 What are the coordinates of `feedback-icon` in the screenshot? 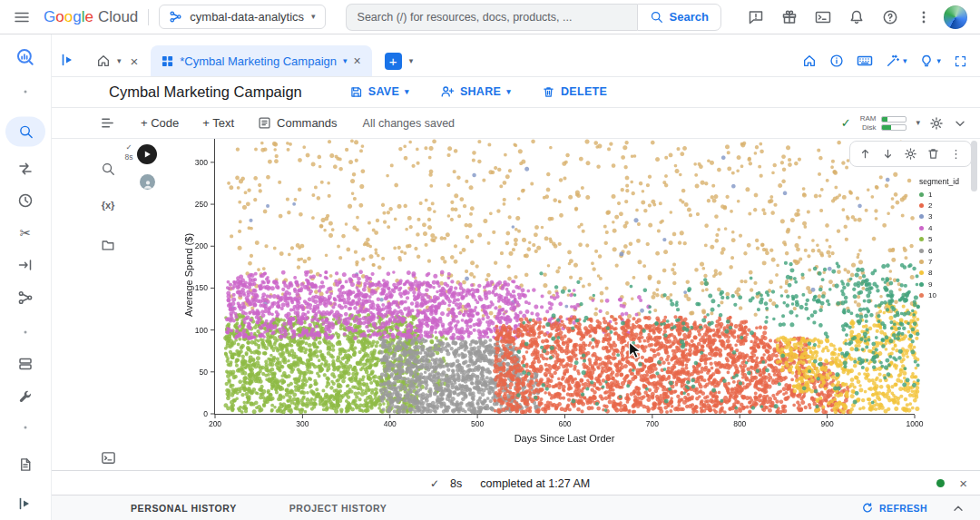 It's located at (755, 17).